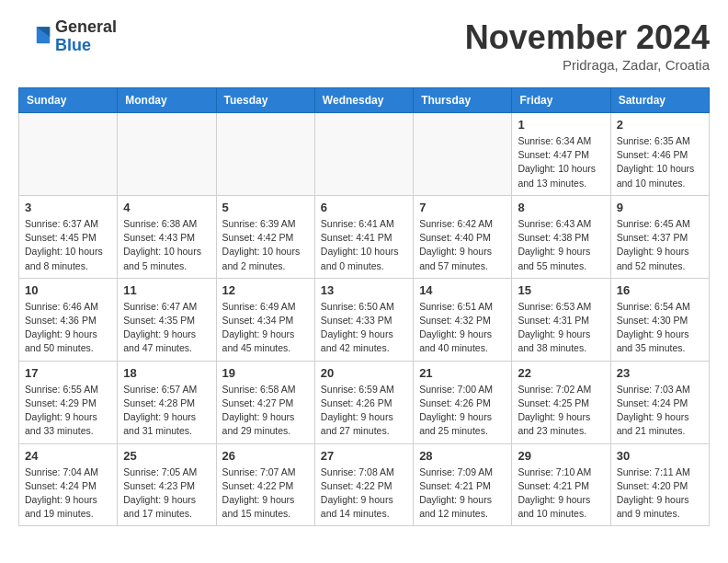 The height and width of the screenshot is (563, 728). I want to click on day-number: 6, so click(364, 208).